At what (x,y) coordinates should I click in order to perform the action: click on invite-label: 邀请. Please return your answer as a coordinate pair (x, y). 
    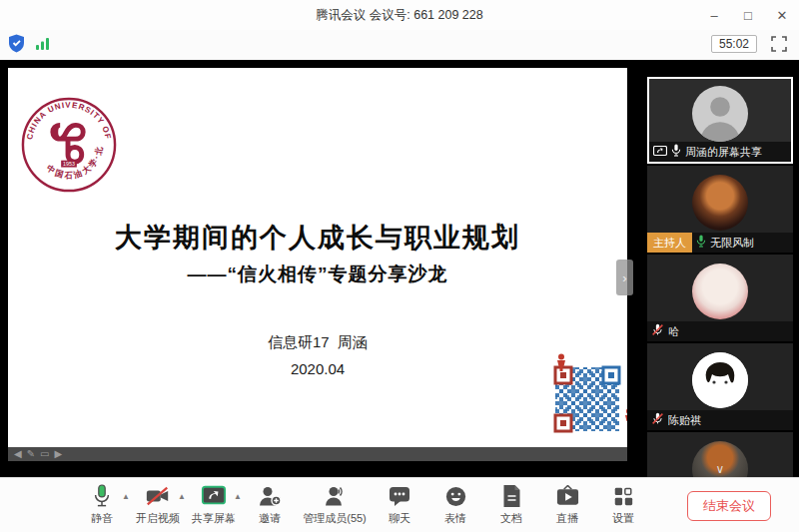
    Looking at the image, I should click on (270, 519).